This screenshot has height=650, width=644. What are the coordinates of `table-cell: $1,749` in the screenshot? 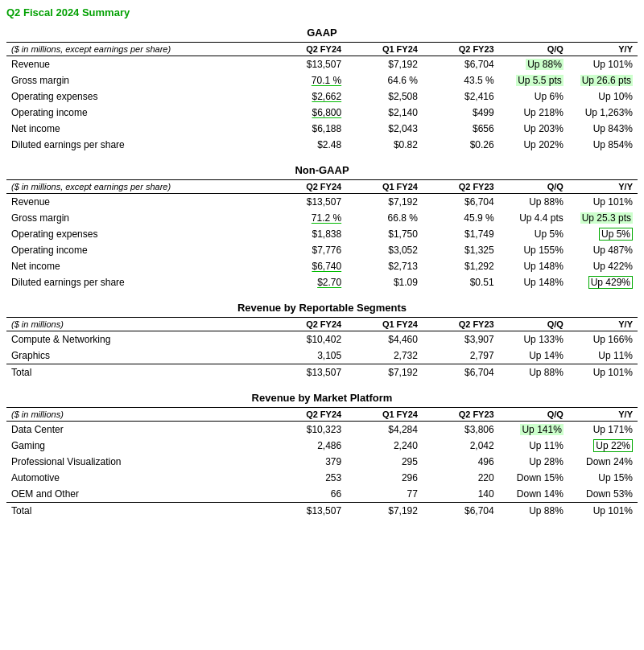 It's located at (460, 234).